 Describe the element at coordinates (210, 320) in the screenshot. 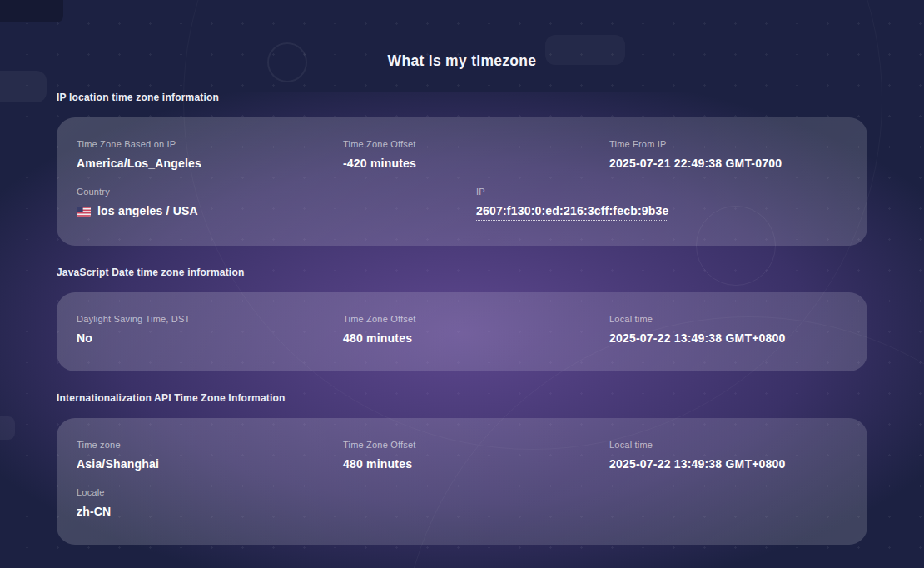

I see `field-label: Daylight Saving Time, DST` at that location.